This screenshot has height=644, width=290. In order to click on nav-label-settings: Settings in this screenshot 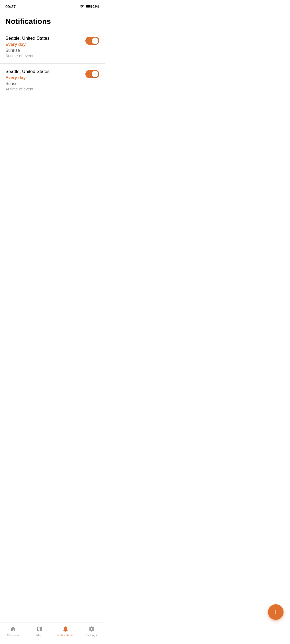, I will do `click(92, 635)`.